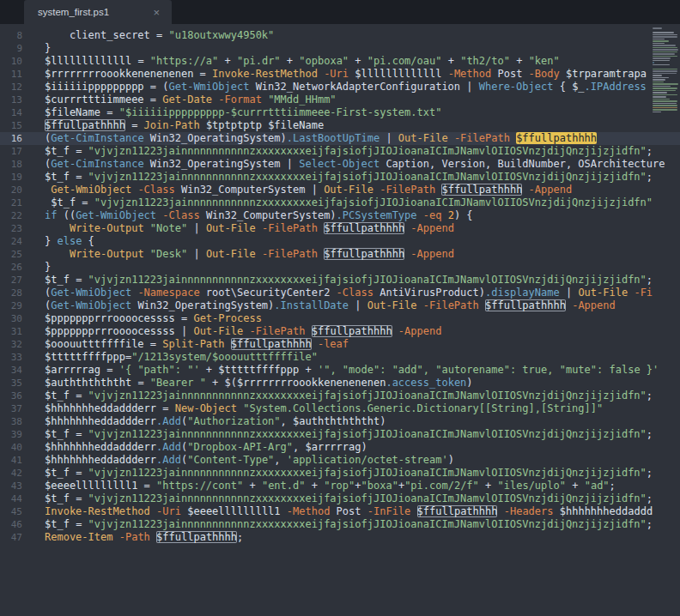  Describe the element at coordinates (522, 293) in the screenshot. I see `code-token: .displayName` at that location.